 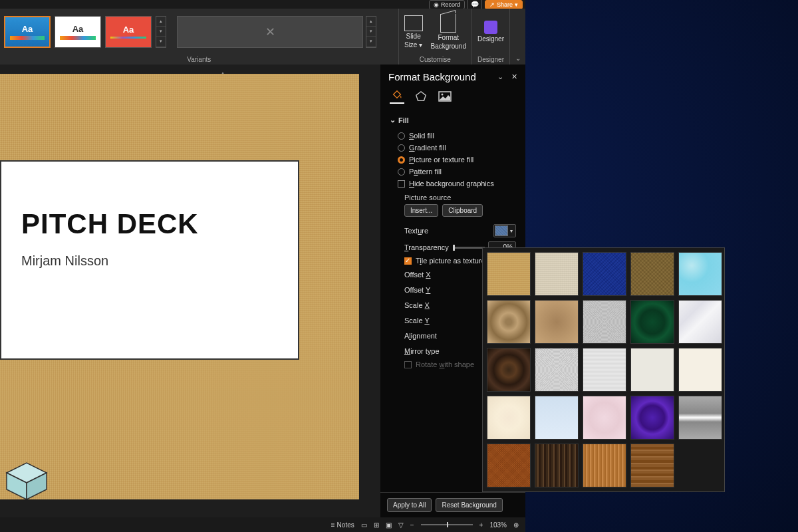 I want to click on picture-source-label: Picture source, so click(x=453, y=197).